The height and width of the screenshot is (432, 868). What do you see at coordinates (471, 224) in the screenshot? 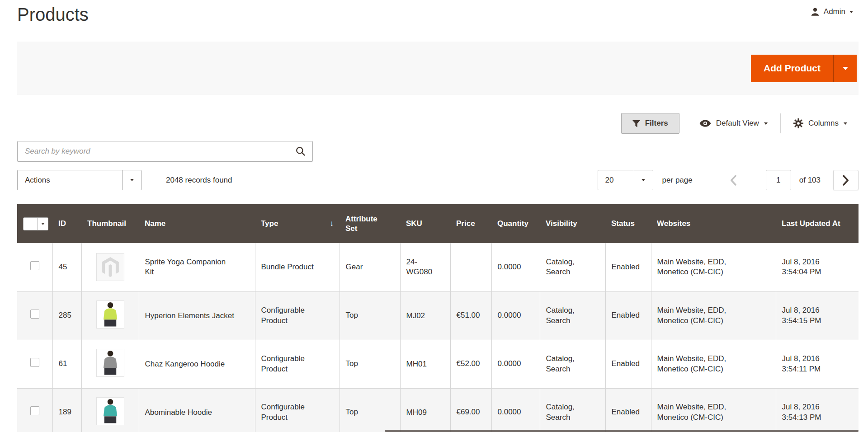
I see `column-header-price: Price` at bounding box center [471, 224].